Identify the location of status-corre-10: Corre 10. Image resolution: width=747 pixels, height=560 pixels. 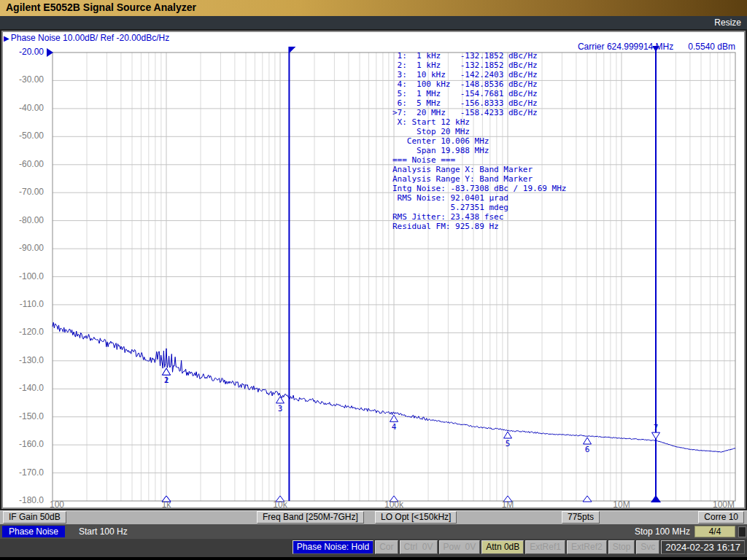
(721, 518).